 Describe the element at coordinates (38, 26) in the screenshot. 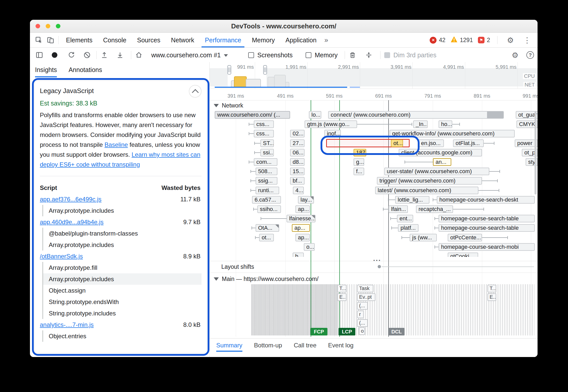

I see `close-window-button` at that location.